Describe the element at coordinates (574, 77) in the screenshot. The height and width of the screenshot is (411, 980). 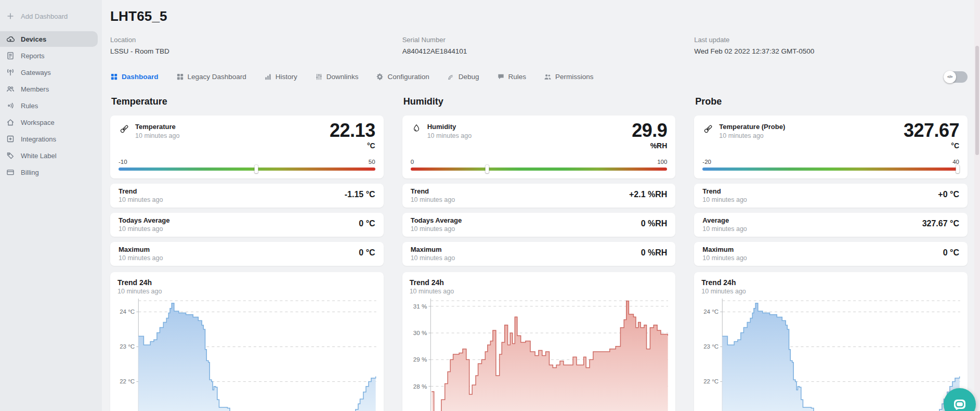
I see `tab-label: Permissions` at that location.